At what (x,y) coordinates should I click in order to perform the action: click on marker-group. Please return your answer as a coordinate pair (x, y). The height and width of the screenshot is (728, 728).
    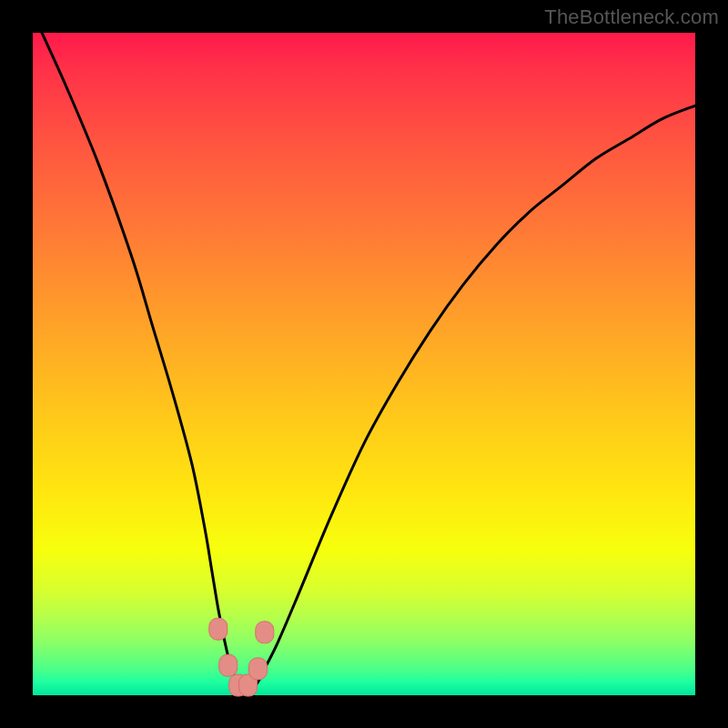
    Looking at the image, I should click on (242, 657).